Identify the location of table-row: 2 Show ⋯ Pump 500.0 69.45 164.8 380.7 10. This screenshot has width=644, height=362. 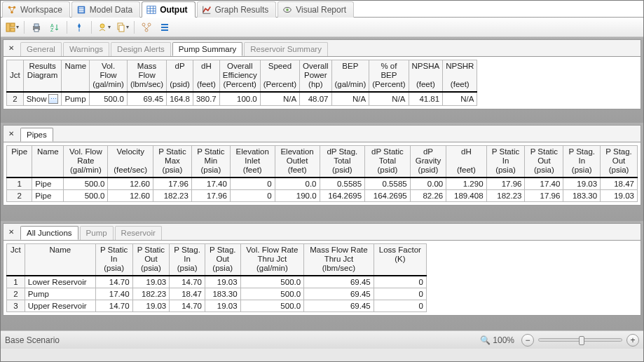
(242, 99).